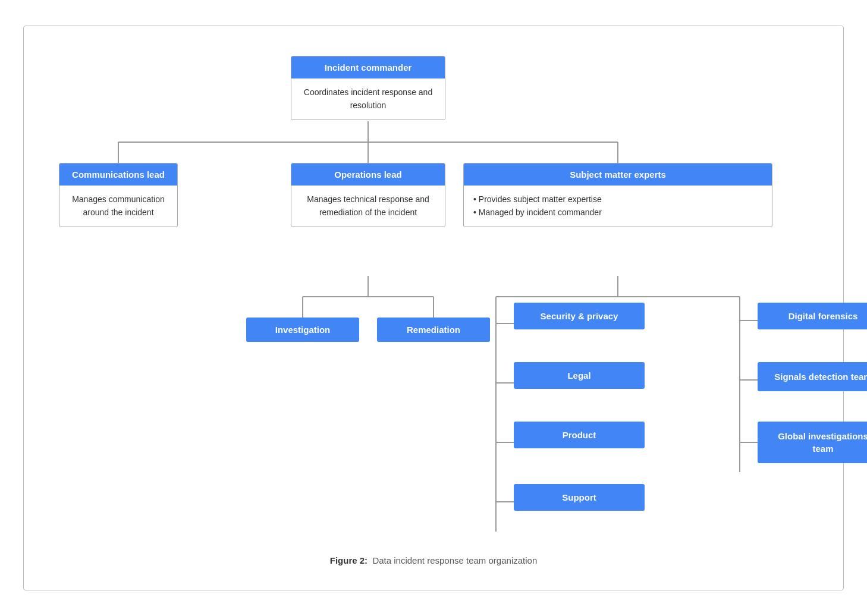  Describe the element at coordinates (368, 195) in the screenshot. I see `operations-lead-node: Operations lead Manages technical respon…` at that location.